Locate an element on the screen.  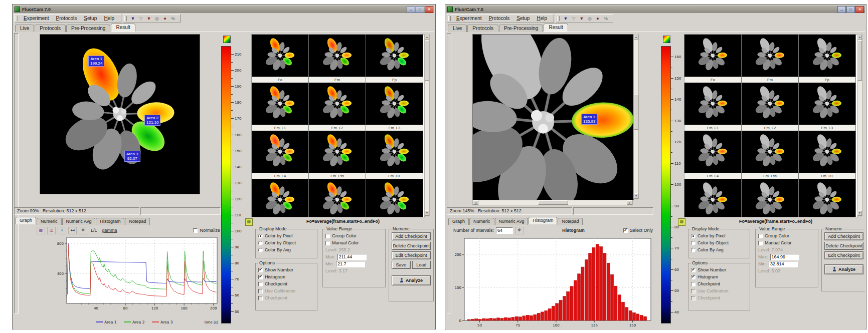
ring-icon: ◎ is located at coordinates (590, 19).